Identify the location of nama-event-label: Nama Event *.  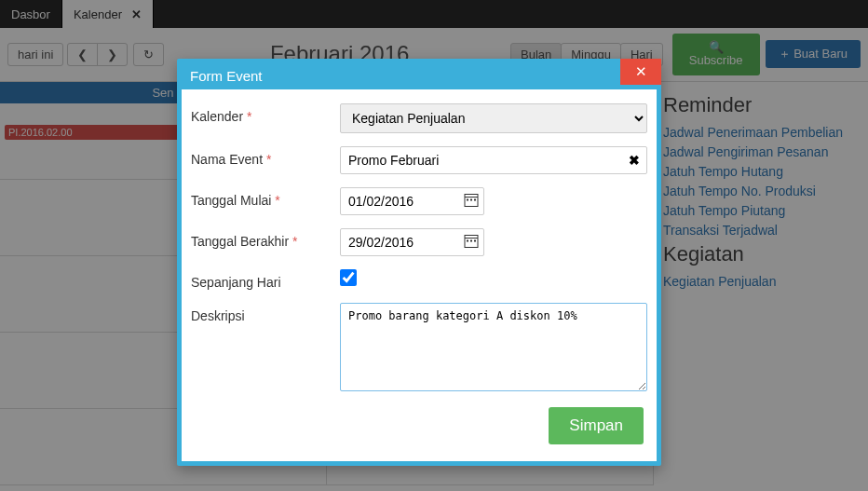
(265, 157).